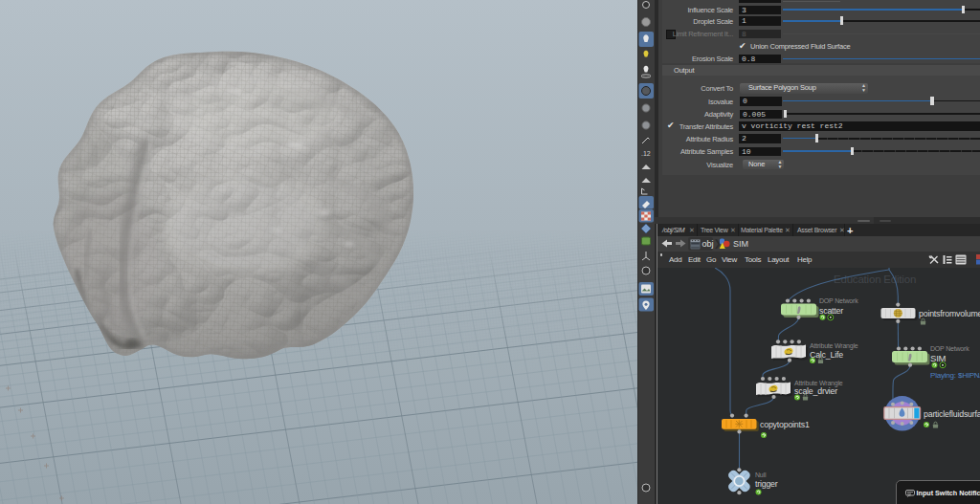 The height and width of the screenshot is (504, 980). Describe the element at coordinates (767, 484) in the screenshot. I see `svg-text: trigger` at that location.